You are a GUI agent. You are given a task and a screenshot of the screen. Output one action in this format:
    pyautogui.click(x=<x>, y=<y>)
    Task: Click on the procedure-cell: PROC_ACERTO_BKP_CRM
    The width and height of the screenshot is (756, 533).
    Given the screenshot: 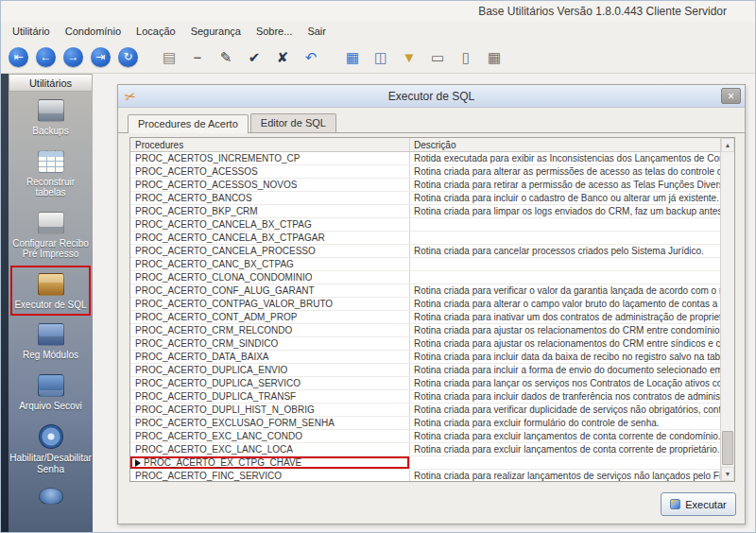 What is the action you would take?
    pyautogui.click(x=270, y=212)
    